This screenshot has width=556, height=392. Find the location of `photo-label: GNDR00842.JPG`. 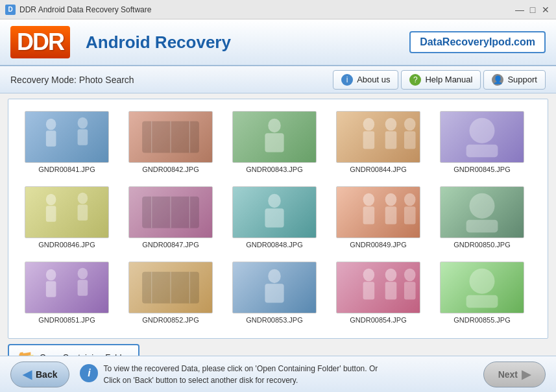

photo-label: GNDR00842.JPG is located at coordinates (170, 169).